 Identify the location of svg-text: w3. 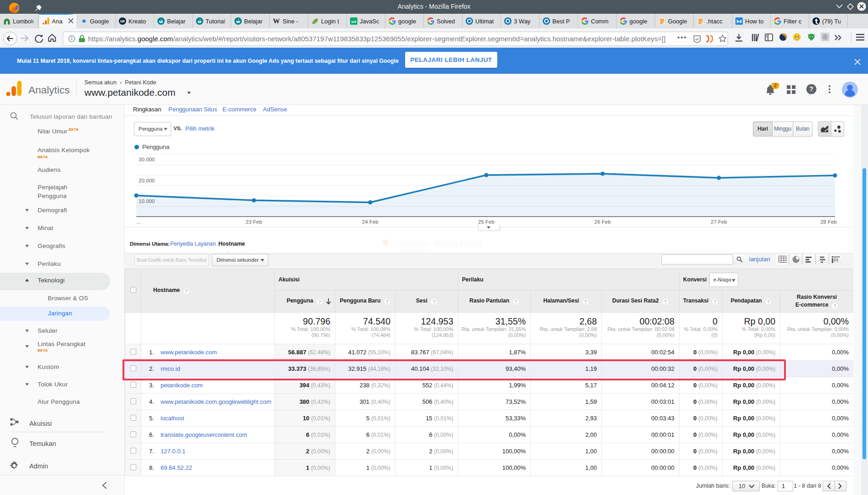
(354, 22).